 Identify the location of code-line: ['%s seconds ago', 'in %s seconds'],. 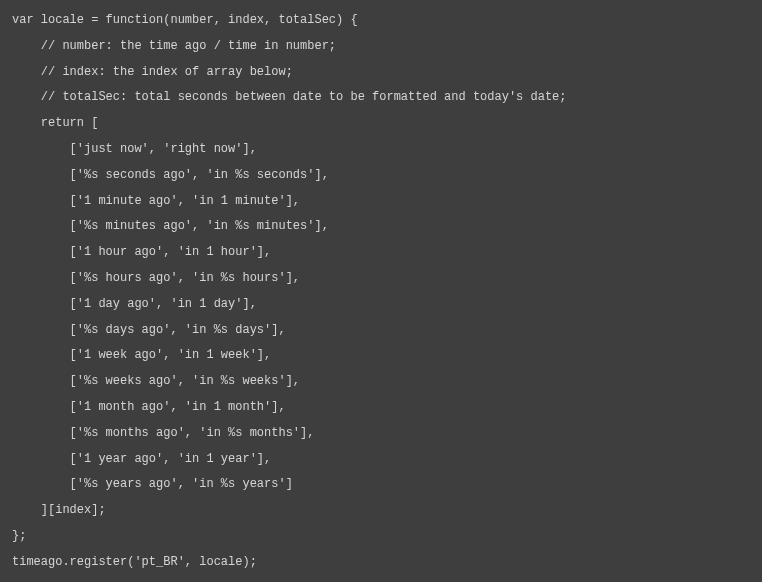
(170, 175).